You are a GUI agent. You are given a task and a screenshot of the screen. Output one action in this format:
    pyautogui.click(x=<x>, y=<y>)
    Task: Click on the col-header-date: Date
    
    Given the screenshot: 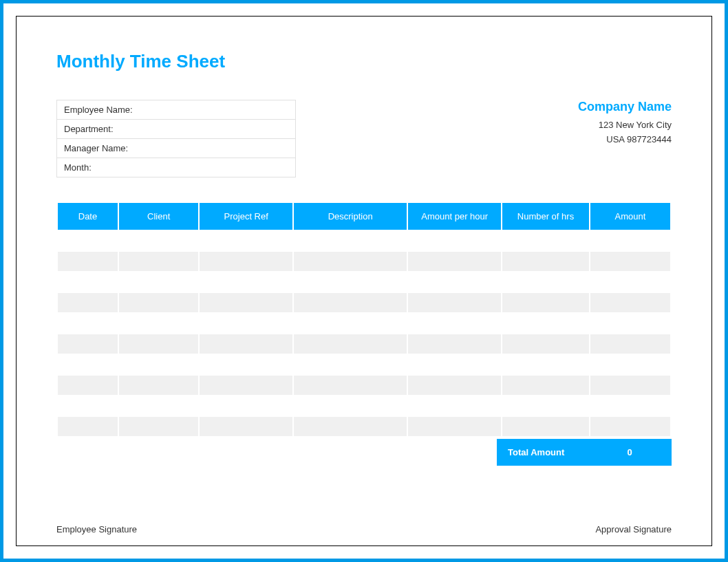 What is the action you would take?
    pyautogui.click(x=88, y=216)
    